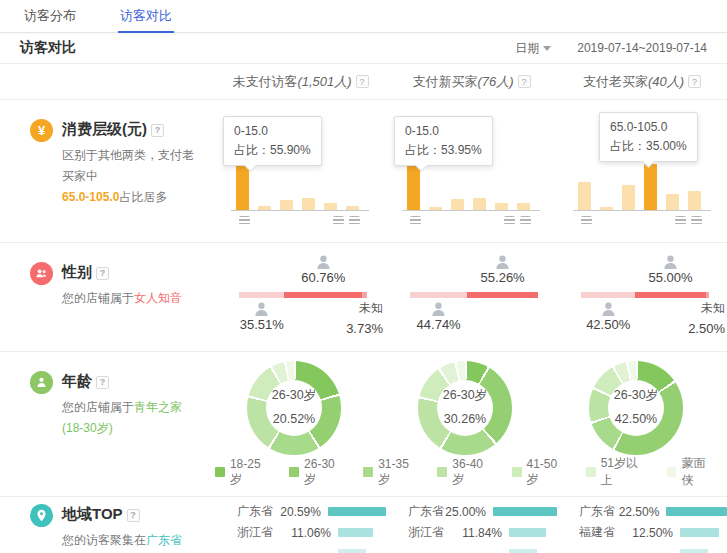  What do you see at coordinates (465, 408) in the screenshot?
I see `donut-chart: 26-30岁 30.26%` at bounding box center [465, 408].